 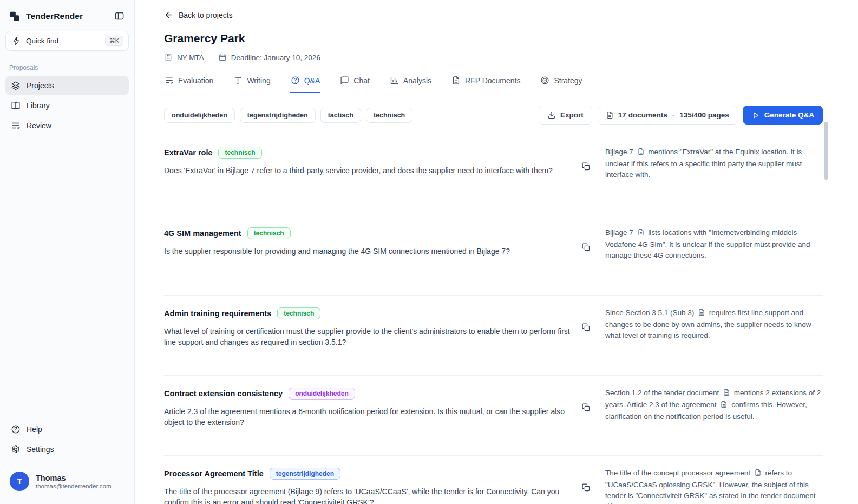 I want to click on question-header: Processor Agreement Titletegenstrijdighe…, so click(x=368, y=474).